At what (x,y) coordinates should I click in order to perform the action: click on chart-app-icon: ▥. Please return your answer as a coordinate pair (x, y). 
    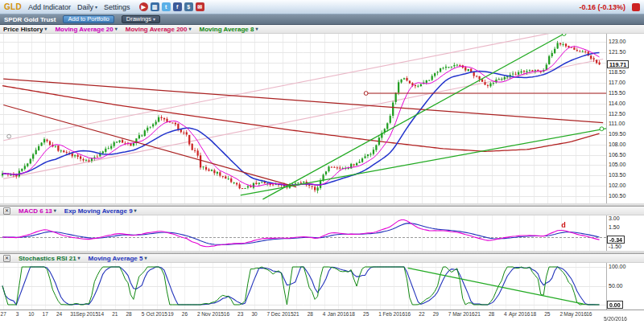
    Looking at the image, I should click on (155, 6).